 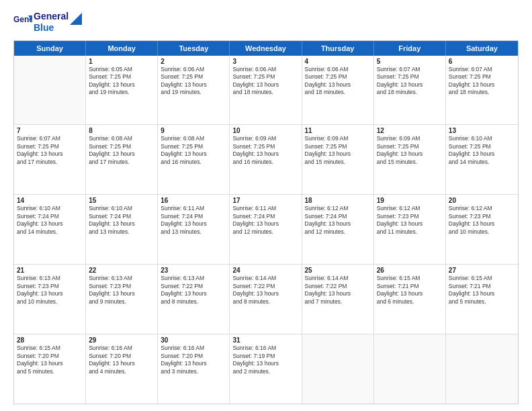 I want to click on day-number: 14, so click(x=50, y=200).